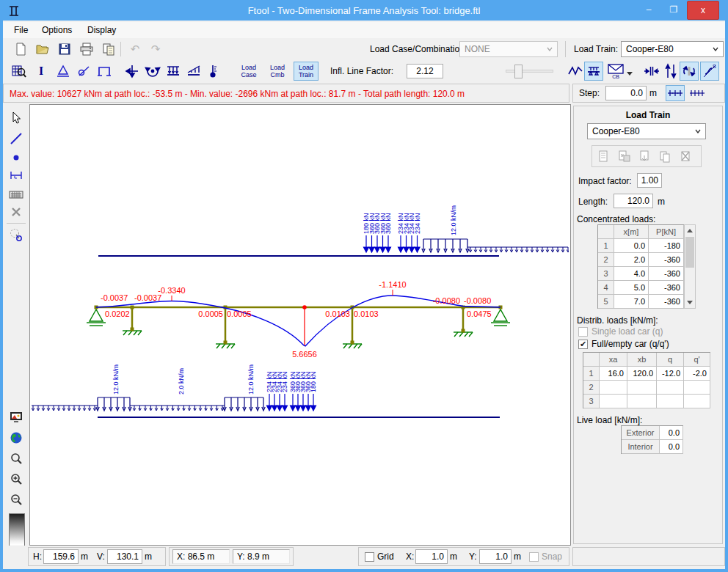 This screenshot has height=572, width=728. What do you see at coordinates (16, 139) in the screenshot?
I see `member-icon` at bounding box center [16, 139].